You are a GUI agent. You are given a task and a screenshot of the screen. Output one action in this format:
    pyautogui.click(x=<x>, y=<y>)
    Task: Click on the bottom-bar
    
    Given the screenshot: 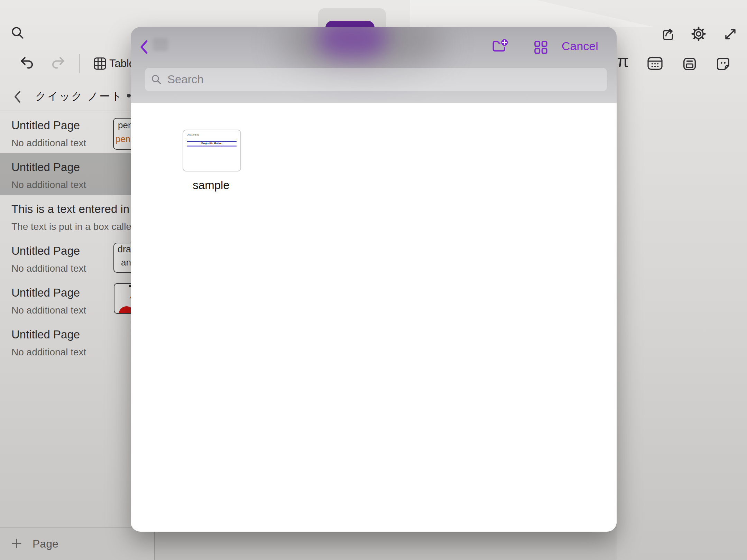 What is the action you would take?
    pyautogui.click(x=308, y=543)
    